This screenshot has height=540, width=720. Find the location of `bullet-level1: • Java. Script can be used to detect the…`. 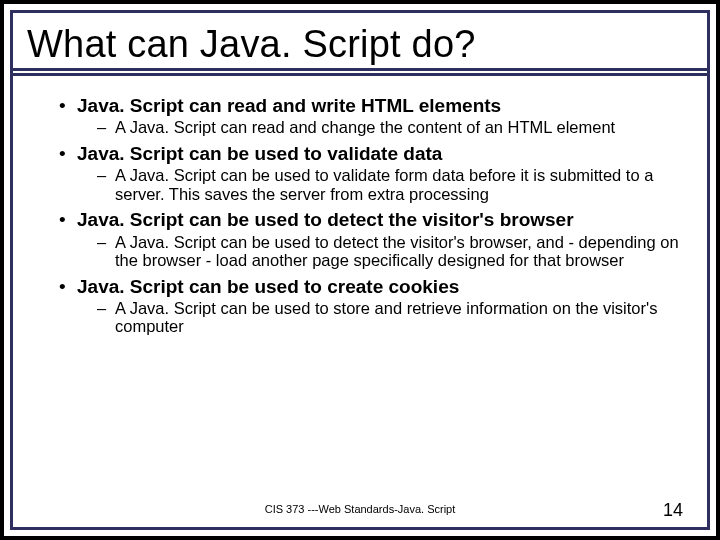

bullet-level1: • Java. Script can be used to detect the… is located at coordinates (360, 219).